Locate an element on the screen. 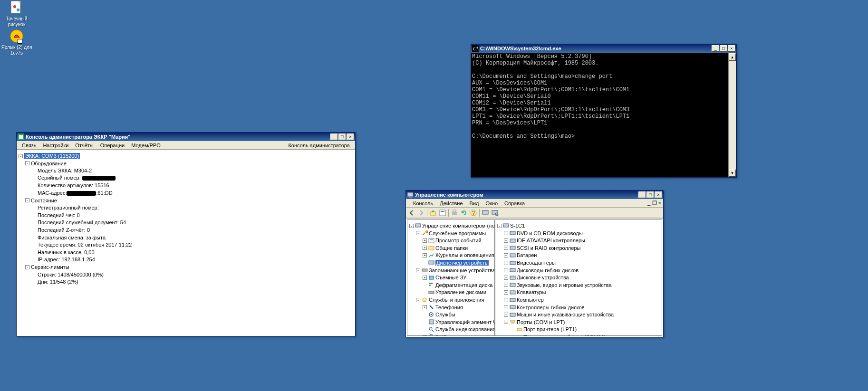  tree-item: Контроллеры гибких дисков is located at coordinates (550, 307).